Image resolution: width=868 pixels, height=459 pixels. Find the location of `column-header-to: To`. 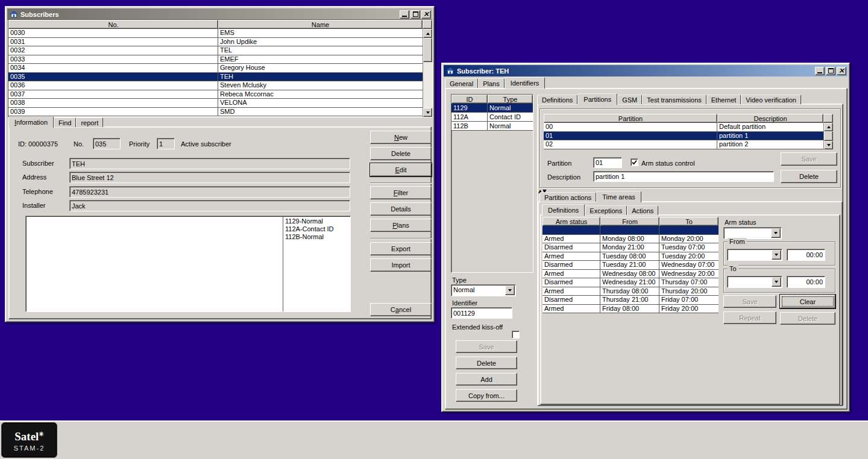

column-header-to: To is located at coordinates (689, 222).